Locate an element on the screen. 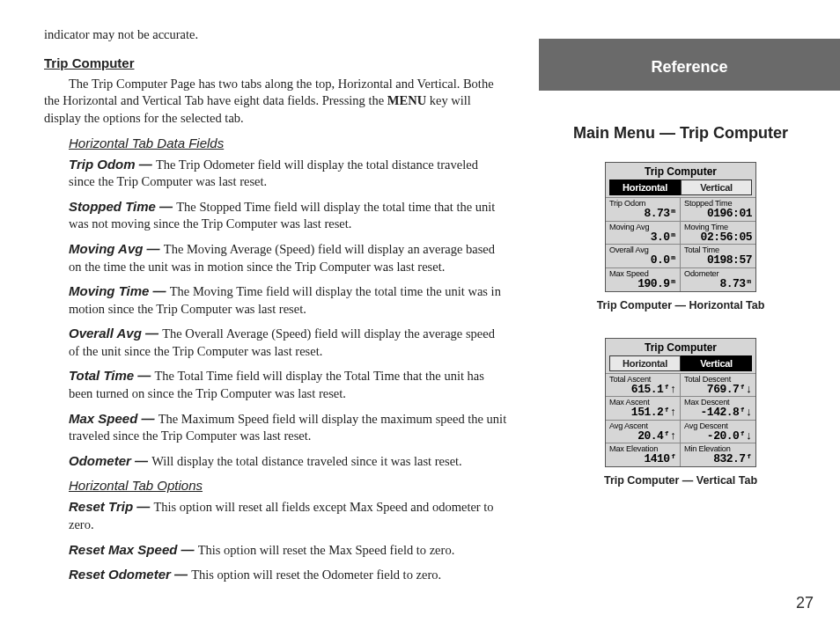 The image size is (840, 630). cell-value: 190.9ᵐ is located at coordinates (643, 284).